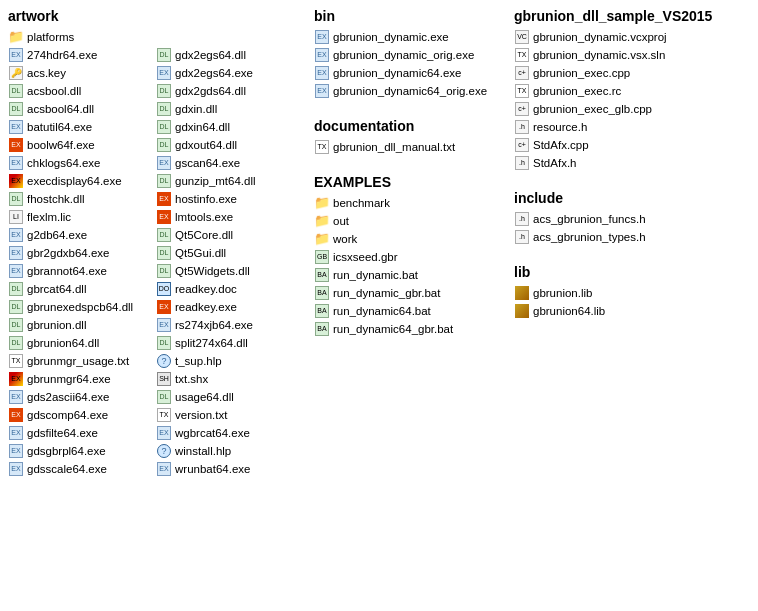  I want to click on list-item: TXversion.txt, so click(230, 415).